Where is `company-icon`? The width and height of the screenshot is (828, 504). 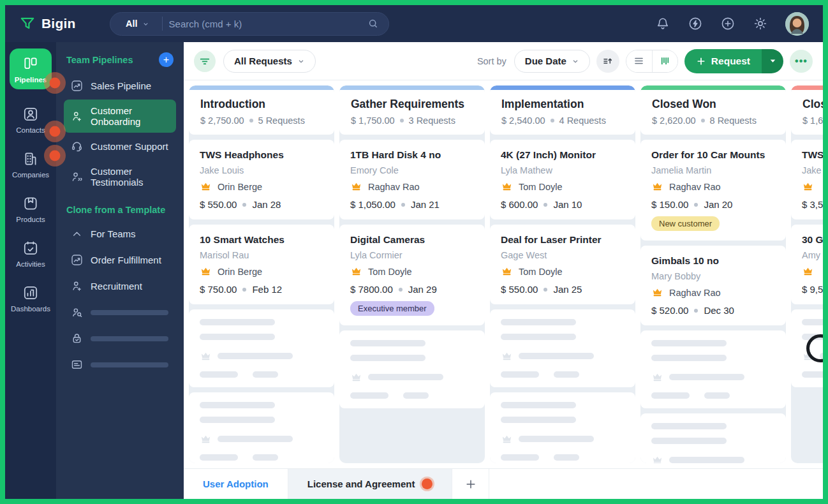
company-icon is located at coordinates (31, 159).